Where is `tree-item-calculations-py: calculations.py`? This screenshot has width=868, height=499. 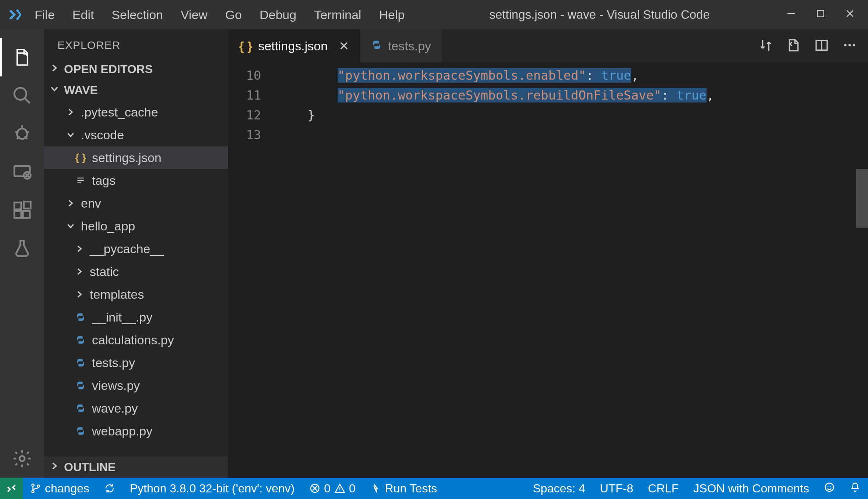 tree-item-calculations-py: calculations.py is located at coordinates (136, 340).